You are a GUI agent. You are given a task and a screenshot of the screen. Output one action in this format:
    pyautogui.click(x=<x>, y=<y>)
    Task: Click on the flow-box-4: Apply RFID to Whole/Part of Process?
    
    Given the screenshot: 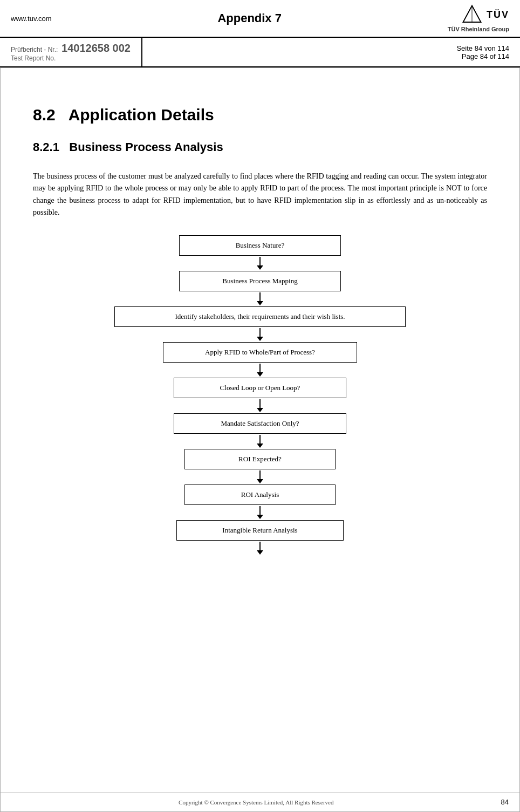 What is the action you would take?
    pyautogui.click(x=260, y=352)
    